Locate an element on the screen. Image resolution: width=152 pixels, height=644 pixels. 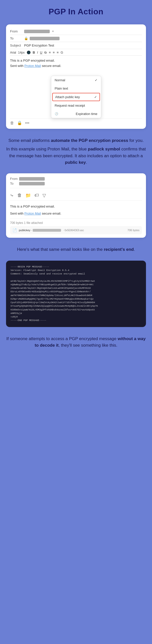
align-left-icon: ≡ is located at coordinates (50, 52).